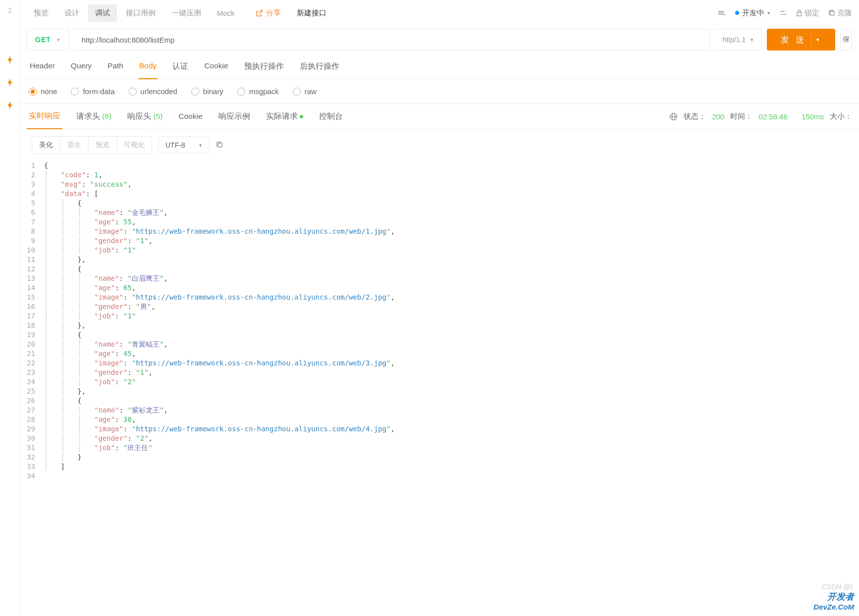  I want to click on send-label: 发 送, so click(794, 40).